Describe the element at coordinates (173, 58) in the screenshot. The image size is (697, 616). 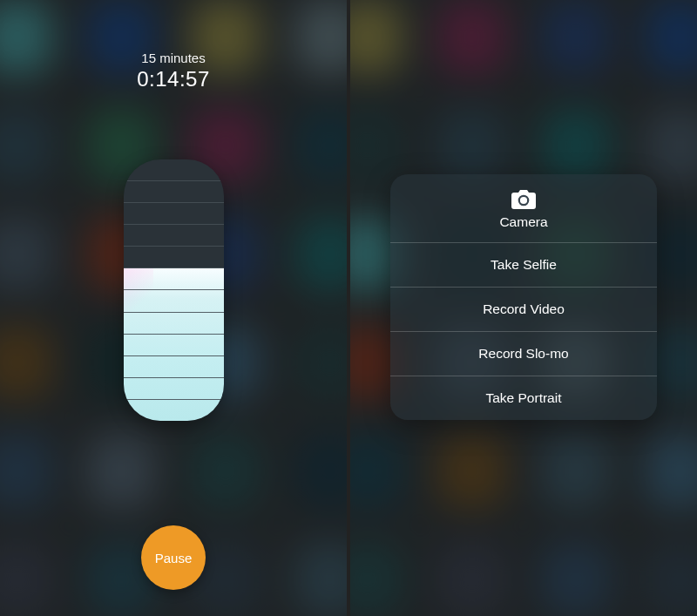
I see `timer-duration-label: 15 minutes` at that location.